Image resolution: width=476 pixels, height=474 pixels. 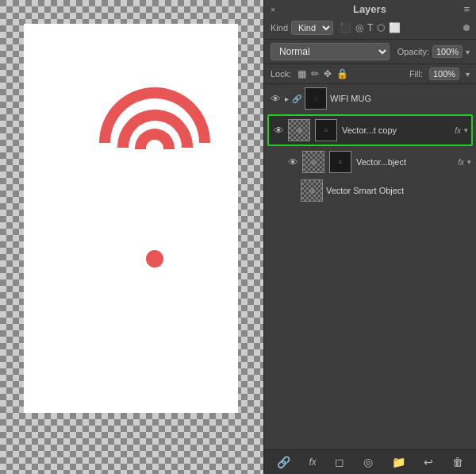 I want to click on link-icon-wifi-mug: 🔗, so click(x=297, y=98).